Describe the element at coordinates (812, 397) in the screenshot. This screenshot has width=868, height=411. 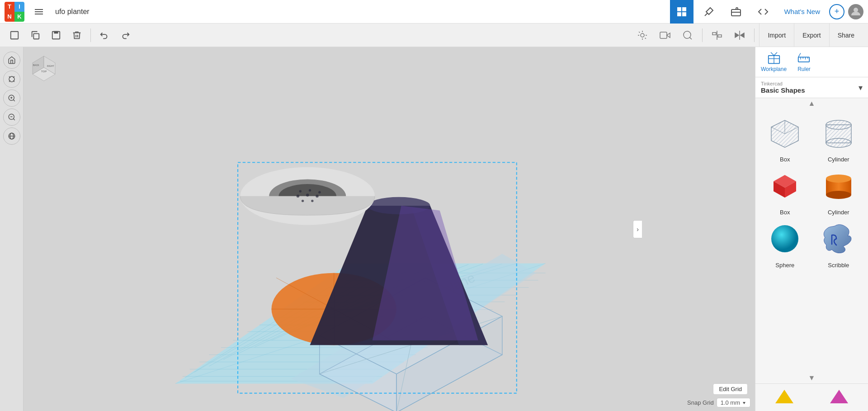
I see `bottom-shapes-row` at that location.